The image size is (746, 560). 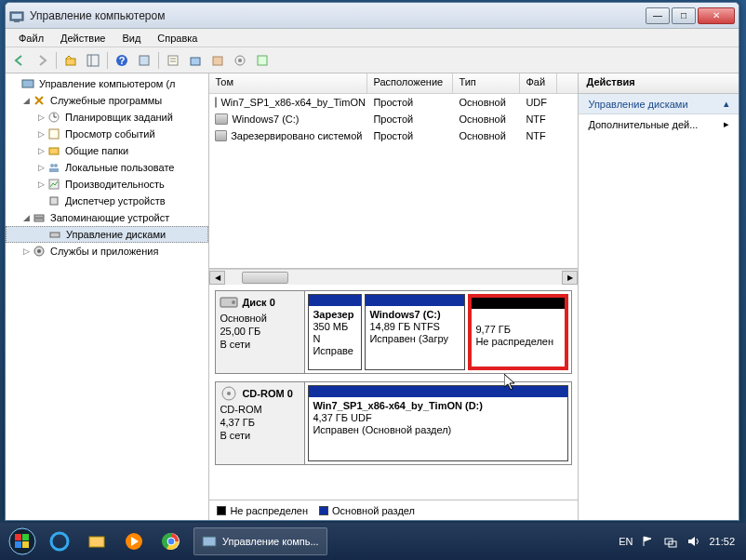 I want to click on col-layout: Расположение, so click(x=410, y=84).